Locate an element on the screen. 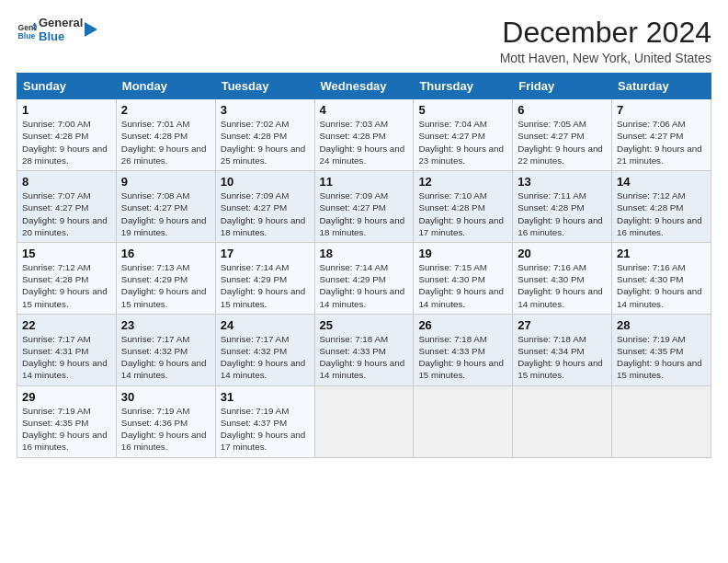  calendar-cell: 31Sunrise: 7:19 AMSunset: 4:37 PMDayligh… is located at coordinates (265, 421).